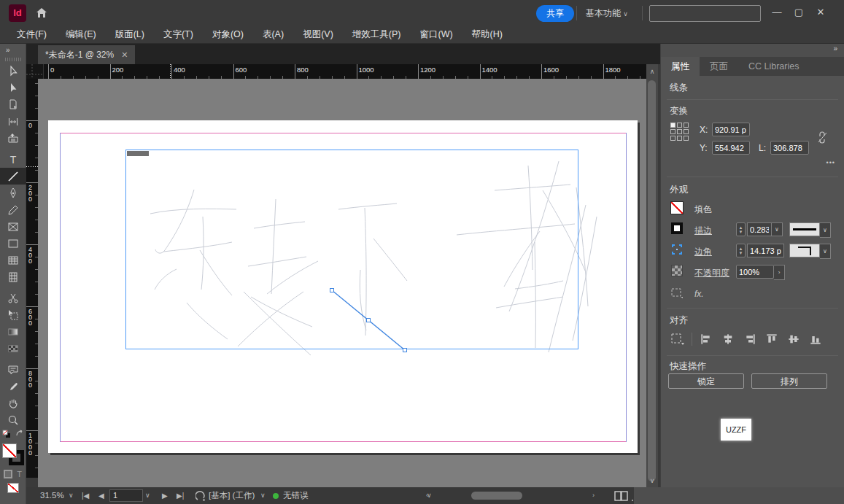 The width and height of the screenshot is (844, 504). What do you see at coordinates (731, 147) in the screenshot?
I see `y-value-field` at bounding box center [731, 147].